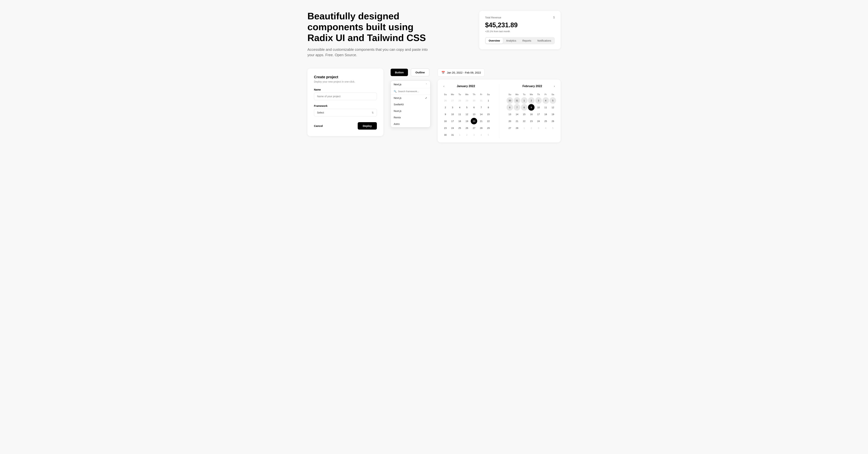  I want to click on cancel-button: Cancel, so click(318, 126).